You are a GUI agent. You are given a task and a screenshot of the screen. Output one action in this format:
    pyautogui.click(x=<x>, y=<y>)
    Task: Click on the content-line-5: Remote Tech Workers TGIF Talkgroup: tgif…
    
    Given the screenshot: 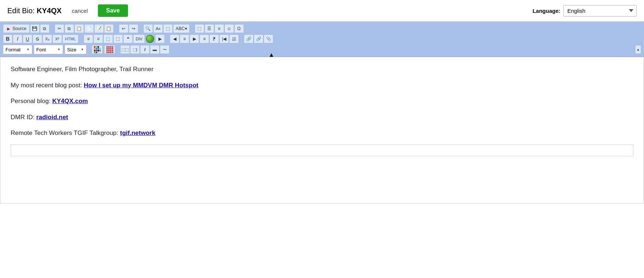 What is the action you would take?
    pyautogui.click(x=322, y=133)
    